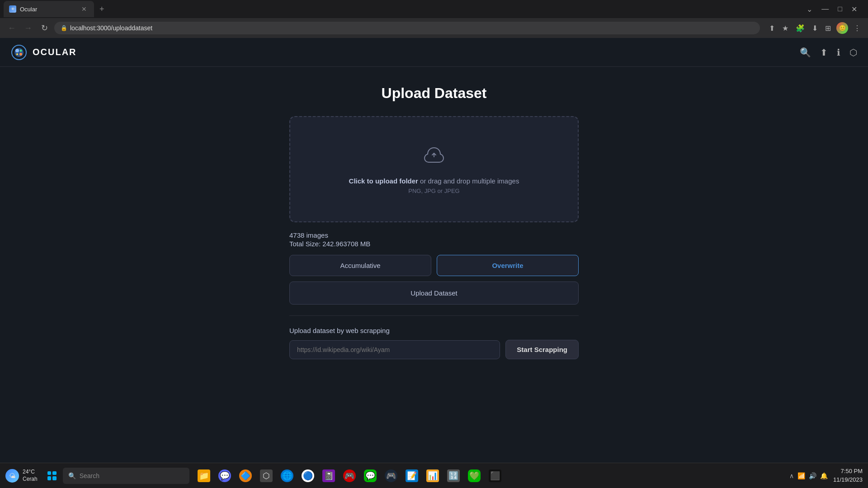 Image resolution: width=868 pixels, height=488 pixels. Describe the element at coordinates (204, 476) in the screenshot. I see `file-explorer-icon: 📁` at that location.